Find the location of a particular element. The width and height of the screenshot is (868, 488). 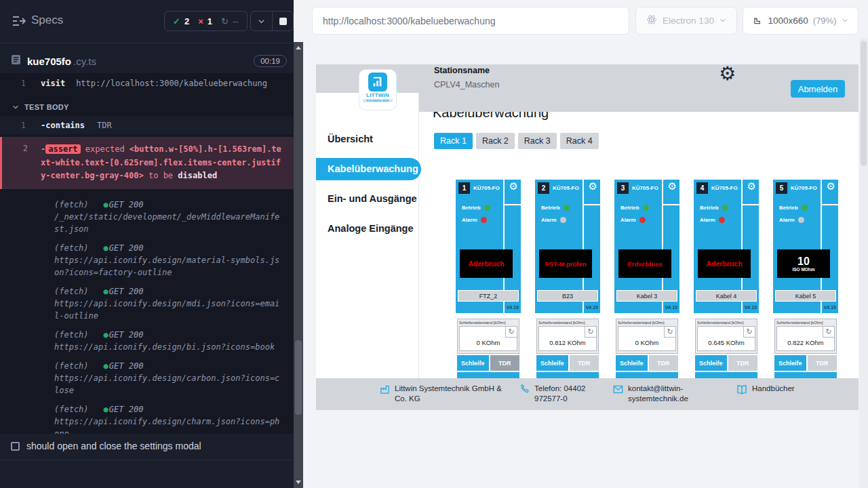

footer-item: Telefon: 04402 972577-0 is located at coordinates (568, 394).